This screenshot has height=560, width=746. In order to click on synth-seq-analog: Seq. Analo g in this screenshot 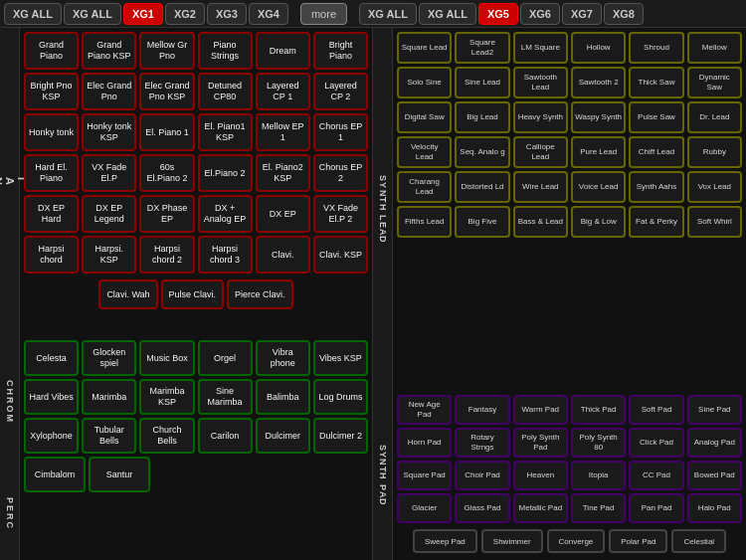, I will do `click(481, 152)`.